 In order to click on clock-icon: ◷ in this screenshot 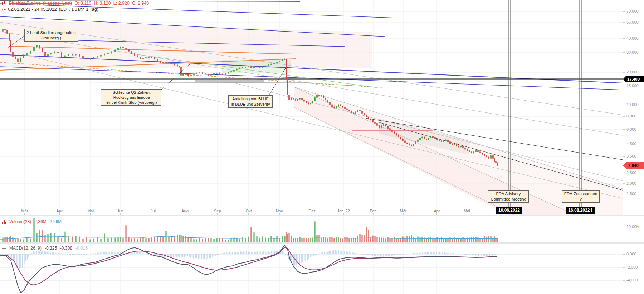, I will do `click(4, 9)`.